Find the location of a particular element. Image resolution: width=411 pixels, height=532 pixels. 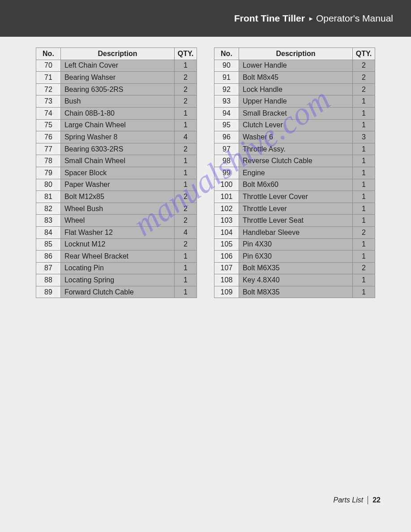

cell-no: 80 is located at coordinates (48, 185).